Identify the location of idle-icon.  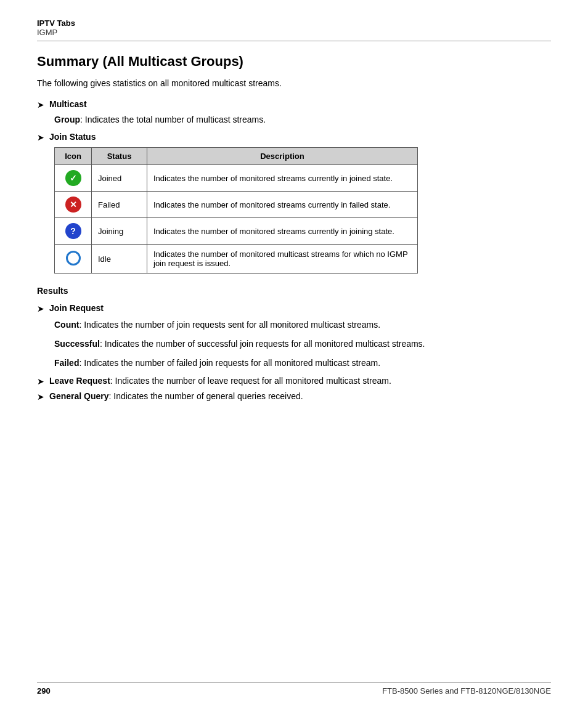
(73, 258).